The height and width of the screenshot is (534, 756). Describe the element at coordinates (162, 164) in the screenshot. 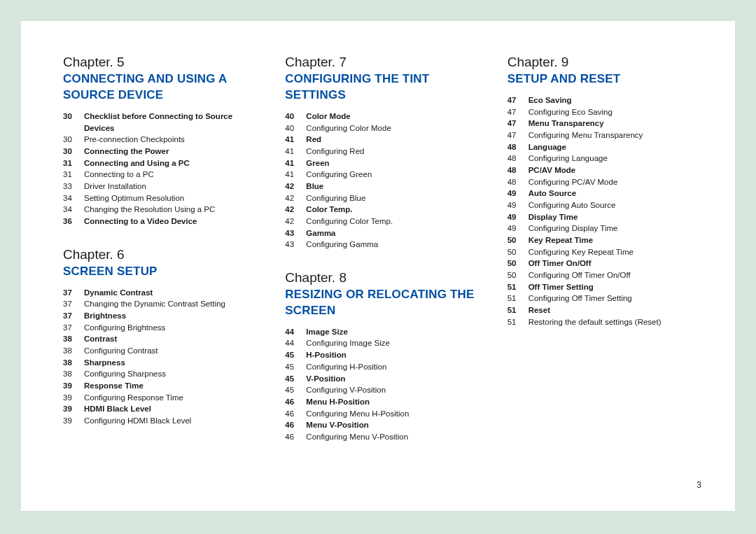

I see `toc-entry: 31Connecting and Using a PC` at that location.